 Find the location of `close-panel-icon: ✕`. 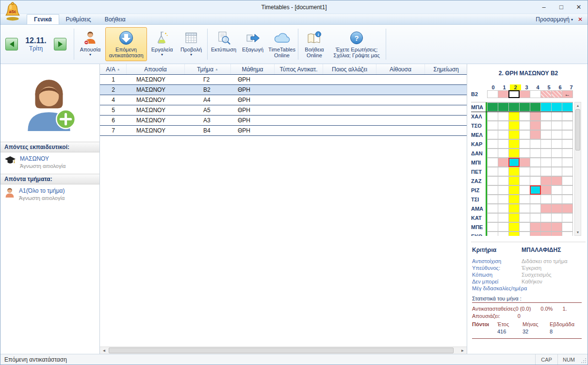

close-panel-icon: ✕ is located at coordinates (580, 19).